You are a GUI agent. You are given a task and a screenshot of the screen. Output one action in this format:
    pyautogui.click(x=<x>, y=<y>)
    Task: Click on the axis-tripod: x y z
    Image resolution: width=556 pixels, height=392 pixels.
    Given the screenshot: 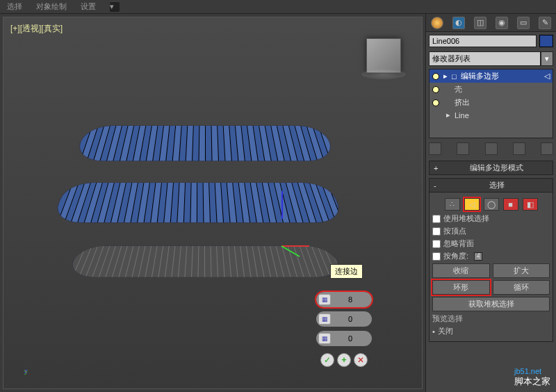 What is the action you would take?
    pyautogui.click(x=38, y=361)
    